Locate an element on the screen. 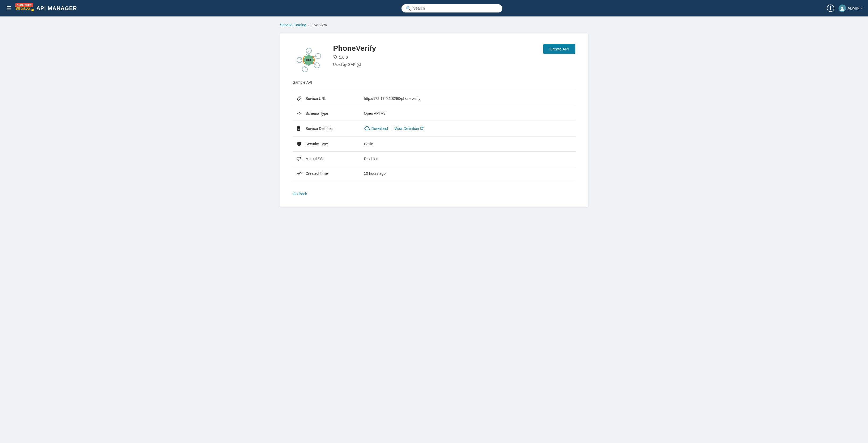 This screenshot has width=868, height=443. view-definition-link: View Definition is located at coordinates (408, 129).